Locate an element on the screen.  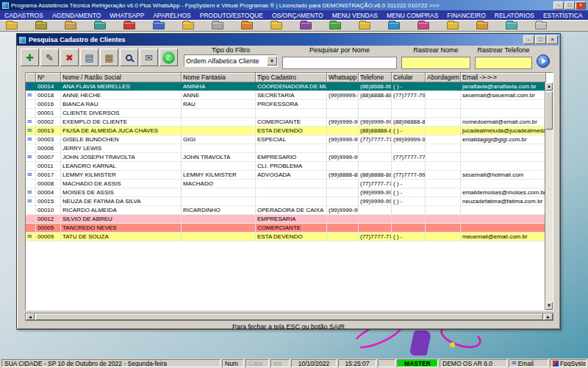
table-row: ✉00002EXEMPLO DE CLIENTECOMERCIANTE(99)9… is located at coordinates (285, 122).